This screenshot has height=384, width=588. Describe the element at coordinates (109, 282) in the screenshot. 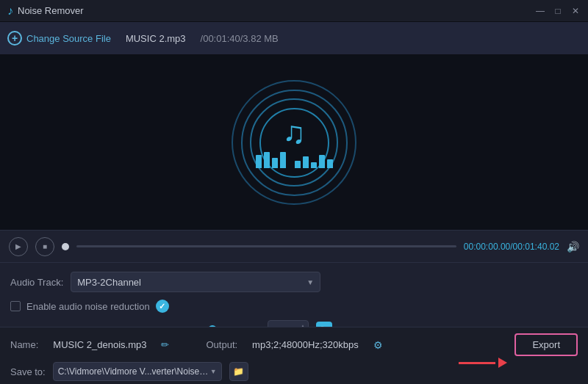

I see `audio-track-value: MP3-2Channel` at that location.